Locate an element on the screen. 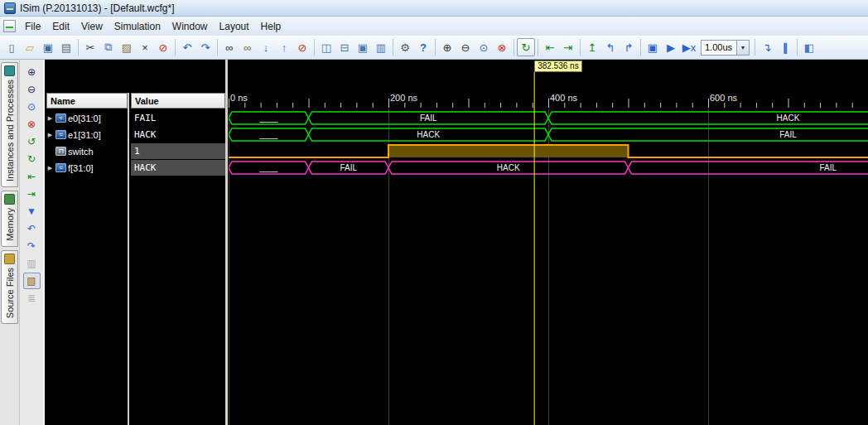 Image resolution: width=868 pixels, height=425 pixels. go-to-latest-time-button: ↻ is located at coordinates (31, 159).